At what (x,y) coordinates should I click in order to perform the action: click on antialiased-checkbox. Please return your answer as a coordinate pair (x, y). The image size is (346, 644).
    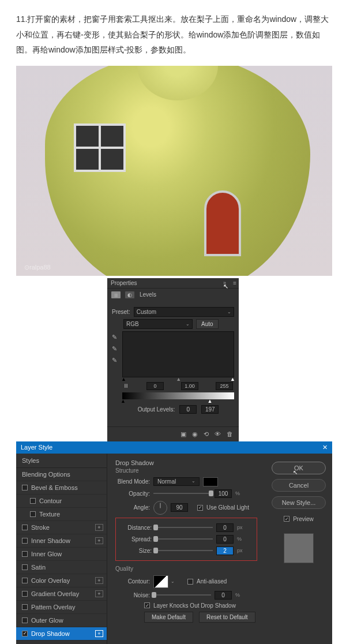
    Looking at the image, I should click on (190, 582).